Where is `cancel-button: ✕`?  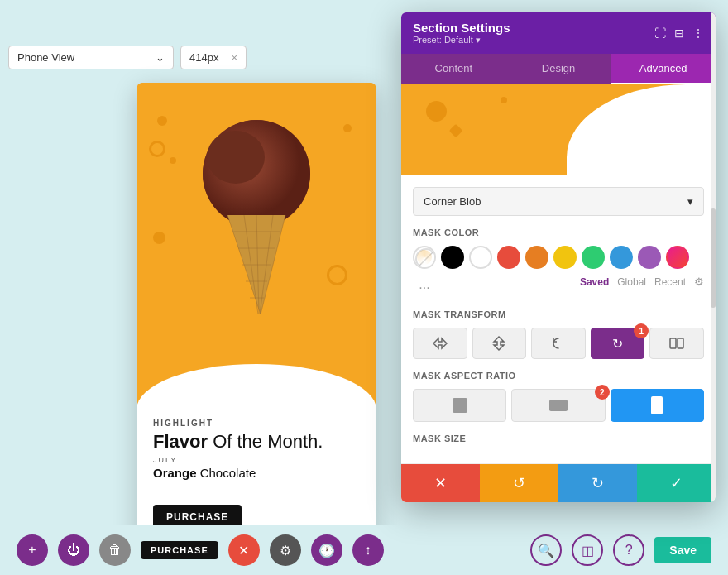 cancel-button: ✕ is located at coordinates (440, 483).